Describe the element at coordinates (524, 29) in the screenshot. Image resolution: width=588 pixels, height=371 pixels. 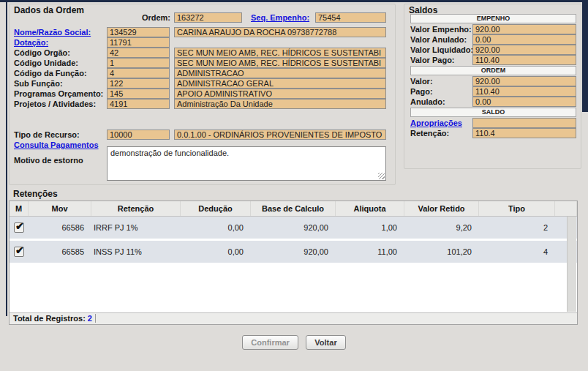
I see `valor-empenho-field: 920.00` at that location.